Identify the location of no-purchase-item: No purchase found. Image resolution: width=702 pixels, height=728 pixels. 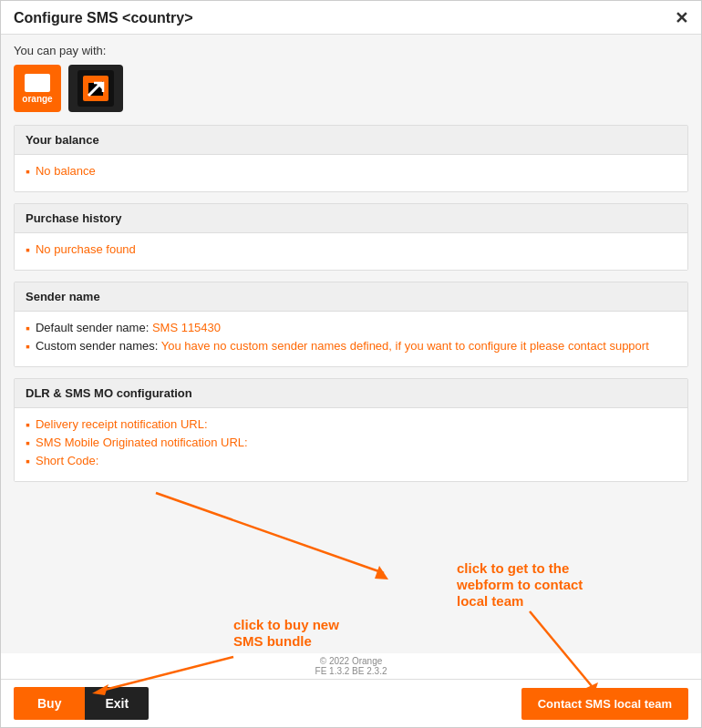
(351, 250).